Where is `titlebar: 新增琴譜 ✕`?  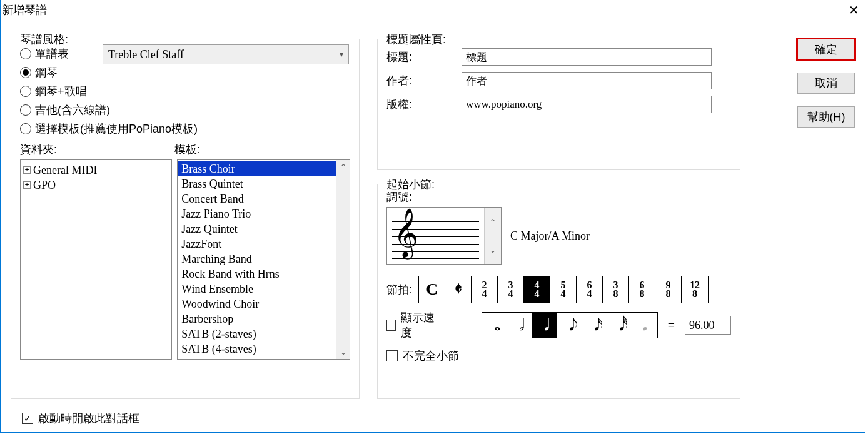 titlebar: 新增琴譜 ✕ is located at coordinates (433, 10).